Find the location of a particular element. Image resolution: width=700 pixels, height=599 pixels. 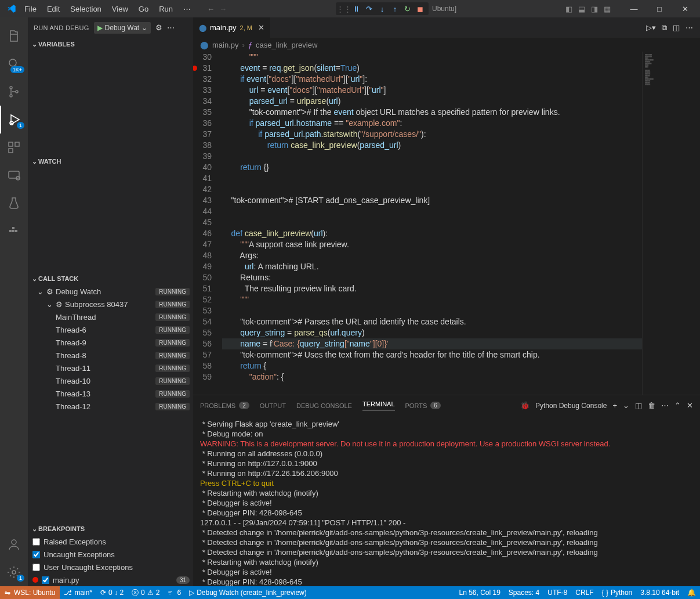

remote-icon: ⇋ is located at coordinates (8, 593).